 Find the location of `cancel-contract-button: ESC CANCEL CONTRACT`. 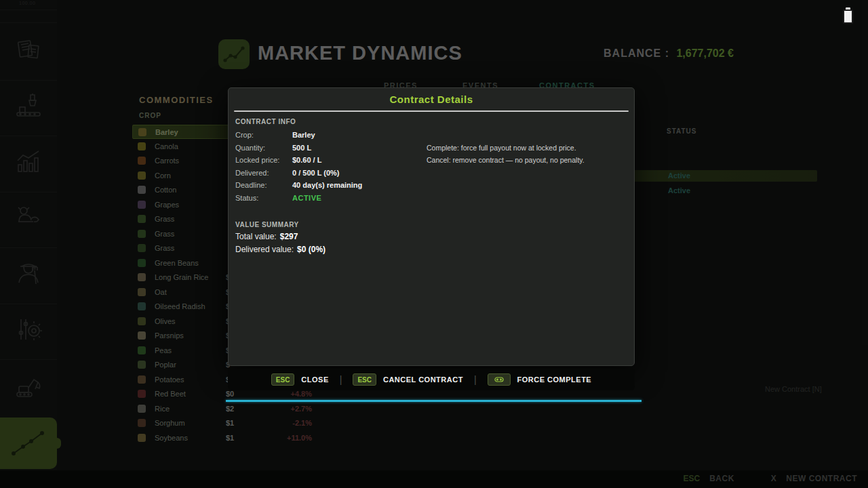

cancel-contract-button: ESC CANCEL CONTRACT is located at coordinates (408, 380).